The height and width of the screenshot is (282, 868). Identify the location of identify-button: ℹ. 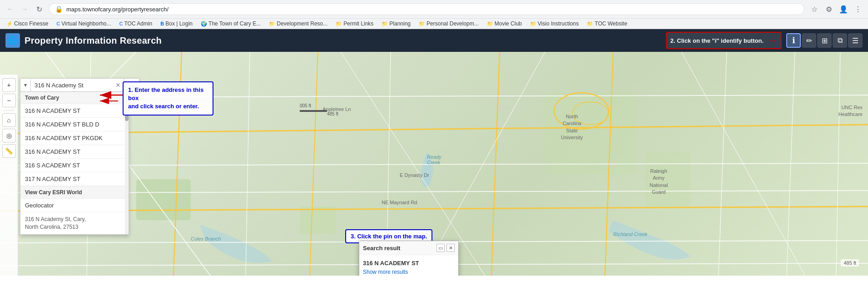
(794, 40).